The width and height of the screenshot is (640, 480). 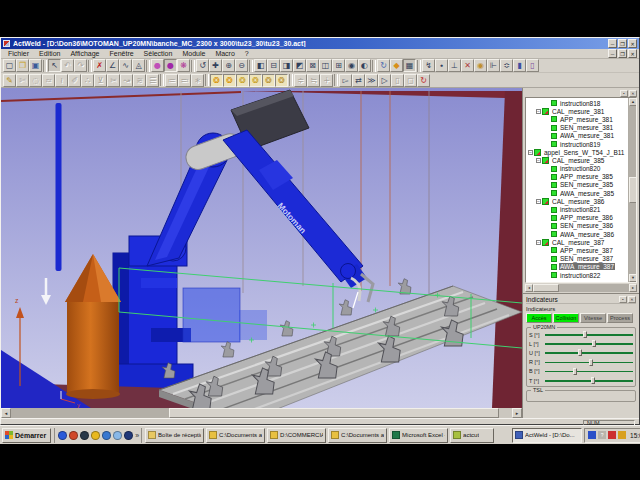 What do you see at coordinates (84, 436) in the screenshot?
I see `quick-launch-media-icon` at bounding box center [84, 436].